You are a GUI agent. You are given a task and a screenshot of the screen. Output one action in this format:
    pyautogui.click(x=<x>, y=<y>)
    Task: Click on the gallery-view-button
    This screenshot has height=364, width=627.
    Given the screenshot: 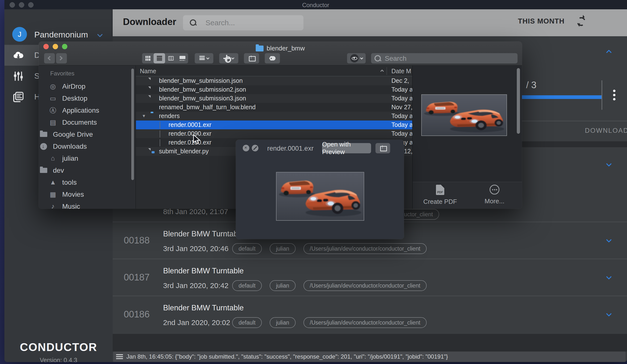 What is the action you would take?
    pyautogui.click(x=182, y=58)
    